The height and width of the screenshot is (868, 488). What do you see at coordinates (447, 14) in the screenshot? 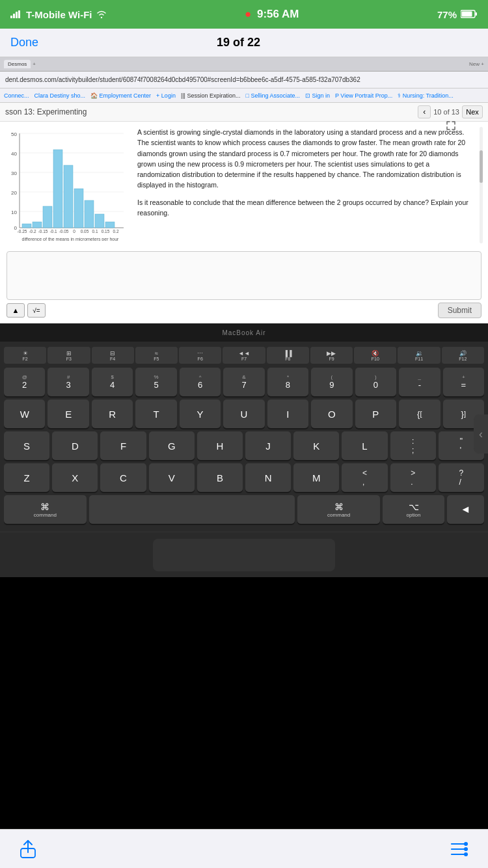
I see `battery-label: 77%` at bounding box center [447, 14].